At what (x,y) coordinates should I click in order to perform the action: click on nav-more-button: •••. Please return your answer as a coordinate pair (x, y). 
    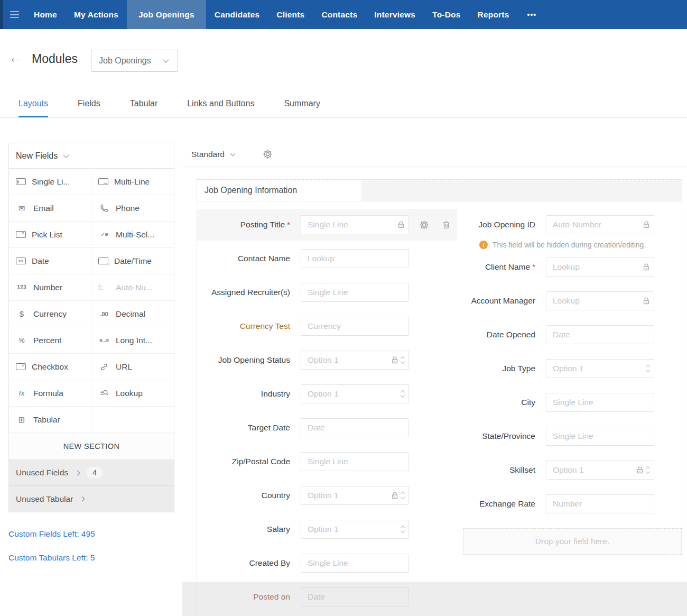
    Looking at the image, I should click on (532, 15).